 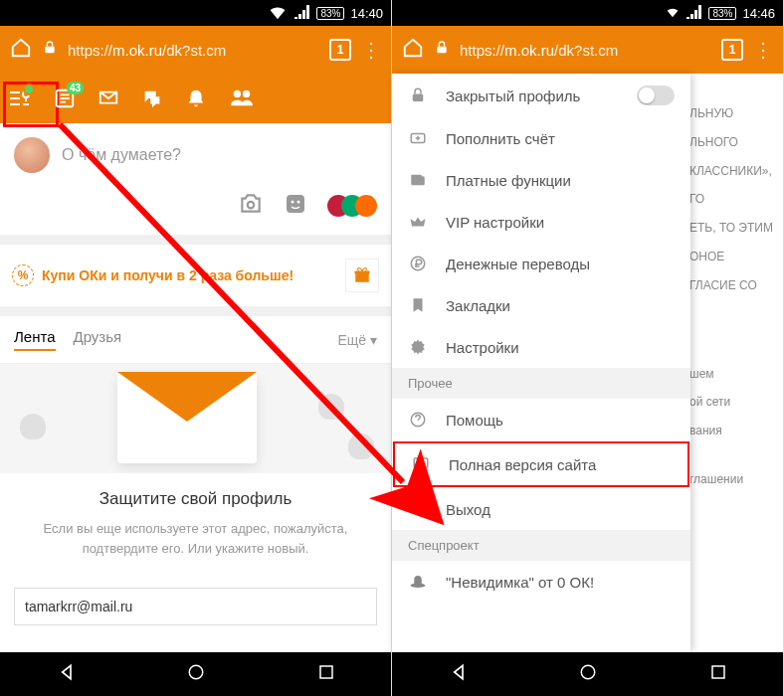 I want to click on notifications-icon, so click(x=196, y=98).